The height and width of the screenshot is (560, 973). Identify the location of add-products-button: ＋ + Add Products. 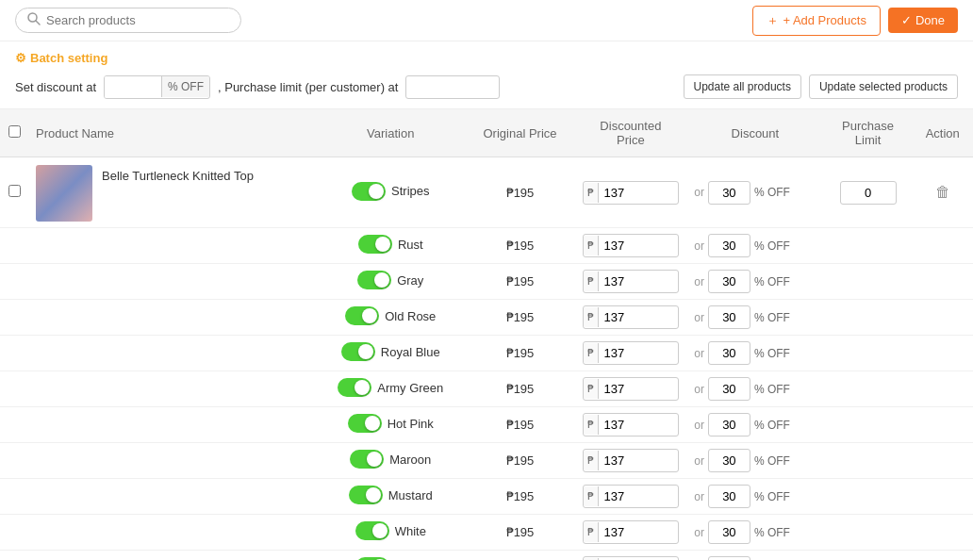
(816, 21).